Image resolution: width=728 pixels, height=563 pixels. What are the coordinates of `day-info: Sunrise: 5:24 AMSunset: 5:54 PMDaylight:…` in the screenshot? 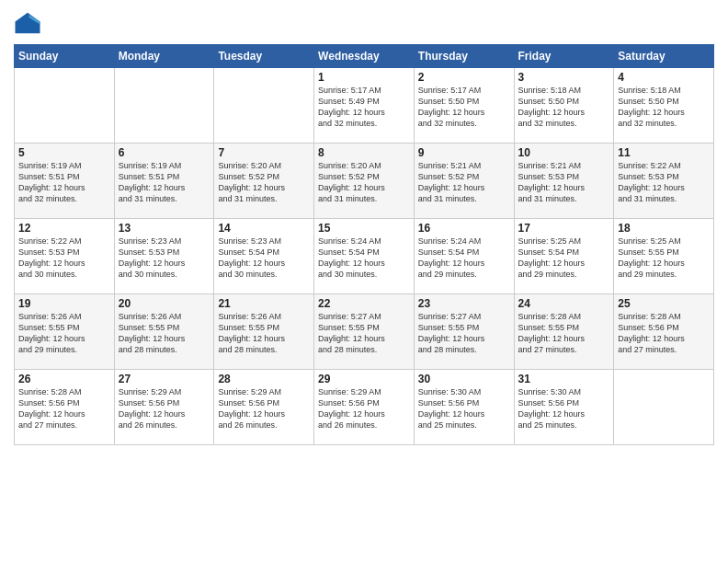 It's located at (464, 258).